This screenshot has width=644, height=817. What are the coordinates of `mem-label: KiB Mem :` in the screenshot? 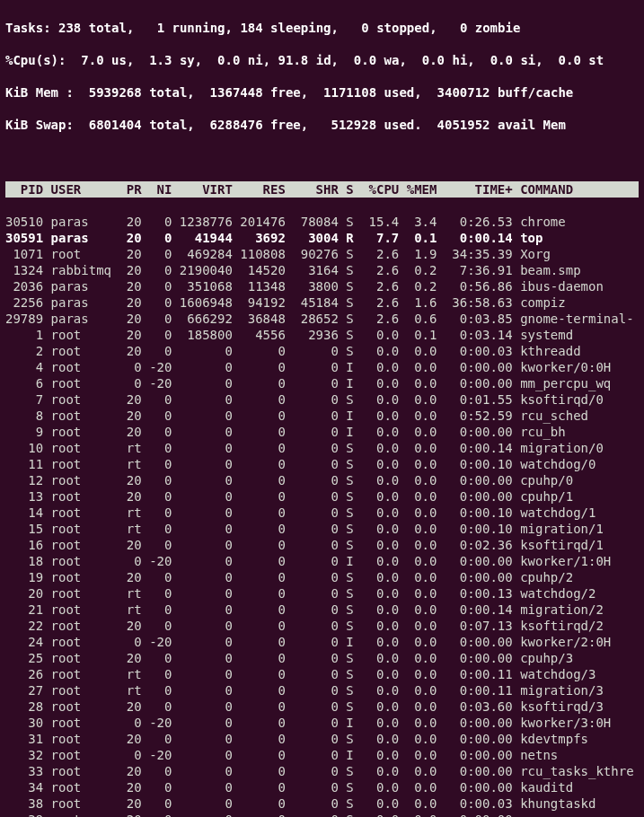 It's located at (40, 92).